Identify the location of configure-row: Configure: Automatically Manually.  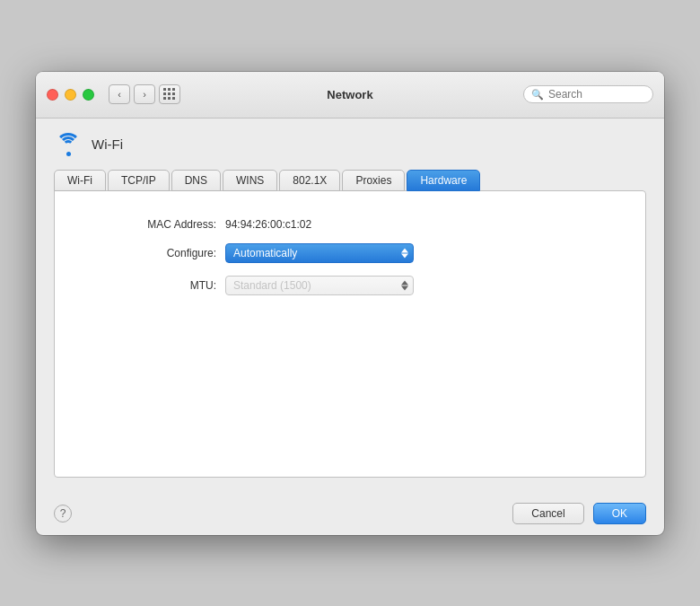
(350, 253).